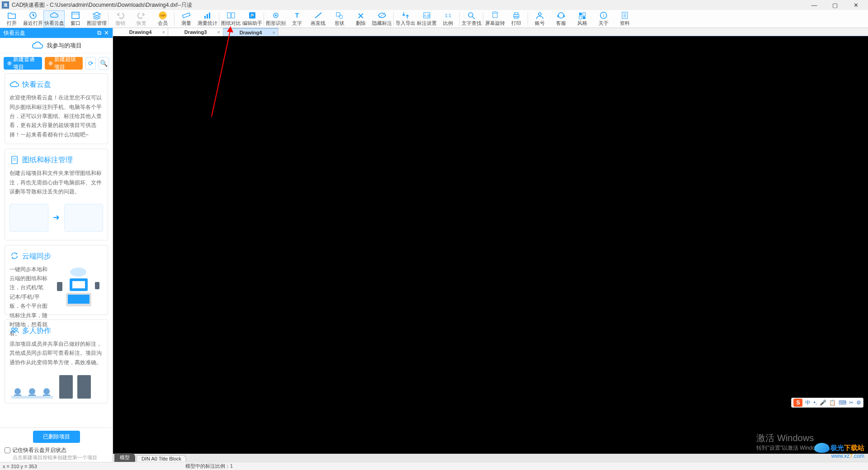 This screenshot has width=868, height=470. I want to click on toolbar-line-button: 画直线, so click(318, 19).